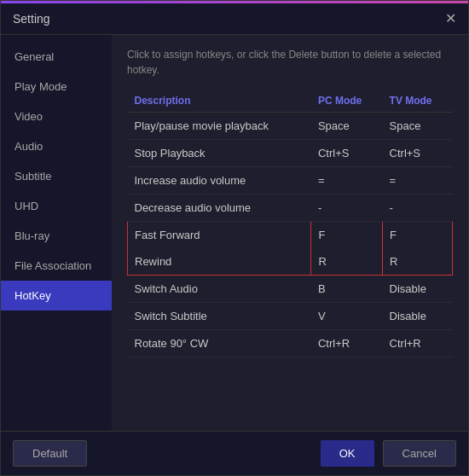  What do you see at coordinates (348, 454) in the screenshot?
I see `ok-button: OK` at bounding box center [348, 454].